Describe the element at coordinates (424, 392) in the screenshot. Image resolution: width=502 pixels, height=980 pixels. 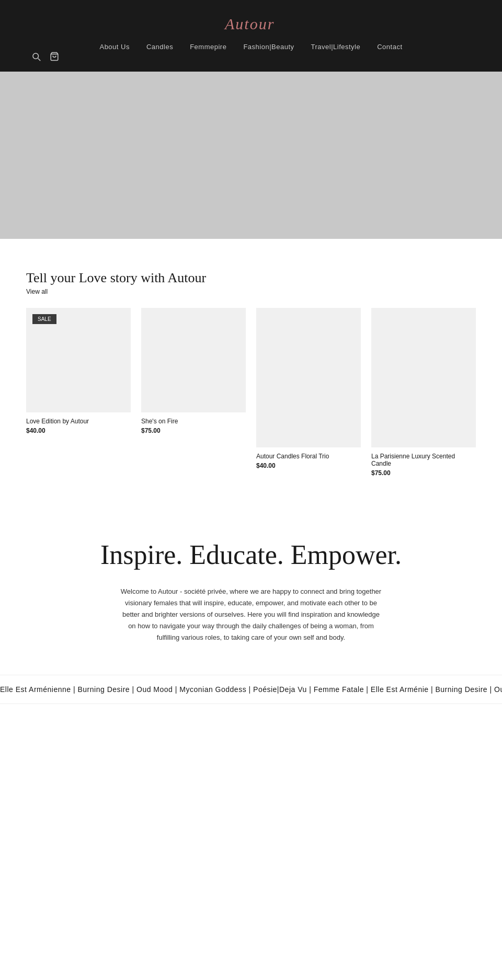
I see `product-card-4: La Parisienne Luxury Scented Candle $75.…` at that location.